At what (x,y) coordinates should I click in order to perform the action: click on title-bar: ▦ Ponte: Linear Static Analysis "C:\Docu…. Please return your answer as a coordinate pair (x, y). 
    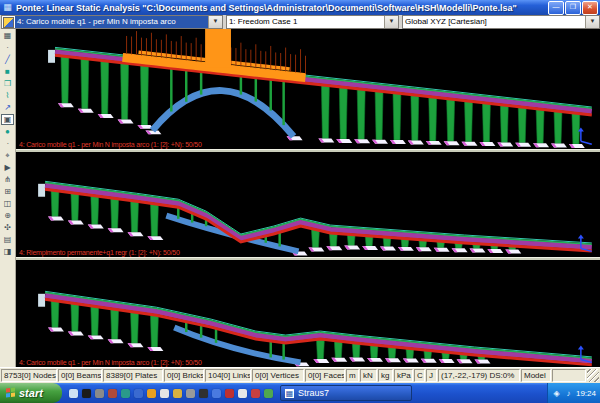
    Looking at the image, I should click on (300, 8).